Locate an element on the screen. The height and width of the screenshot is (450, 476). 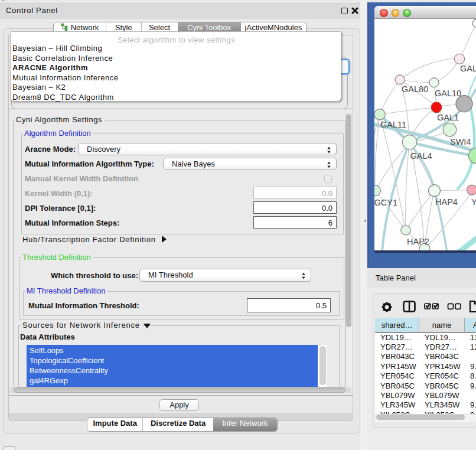
svg-text: HAP4 is located at coordinates (446, 201).